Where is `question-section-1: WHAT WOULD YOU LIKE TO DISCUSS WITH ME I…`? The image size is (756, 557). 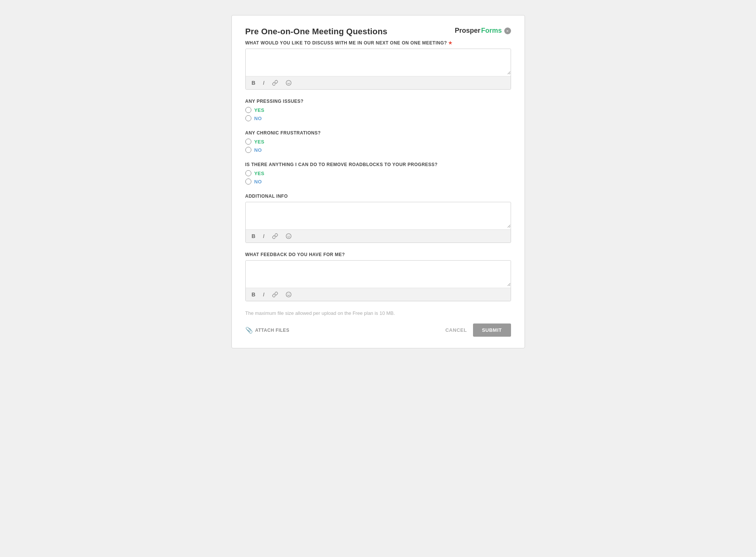 question-section-1: WHAT WOULD YOU LIKE TO DISCUSS WITH ME I… is located at coordinates (378, 65).